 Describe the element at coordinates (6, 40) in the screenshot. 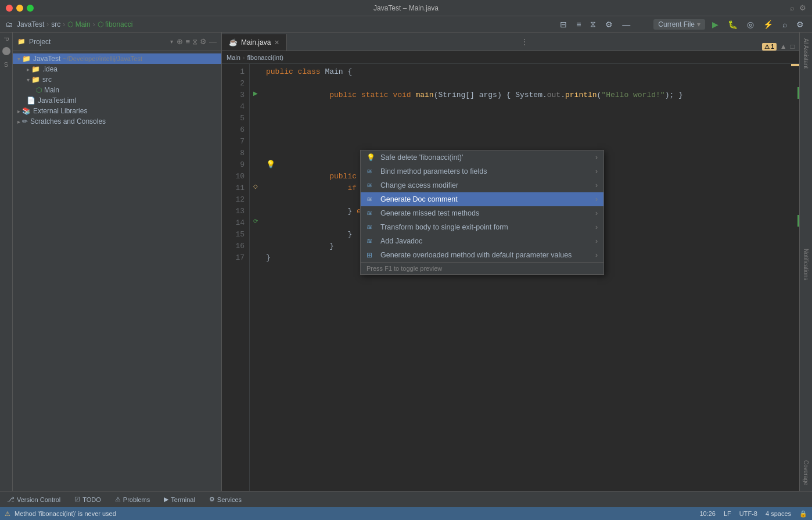

I see `left-strip-project: P` at that location.